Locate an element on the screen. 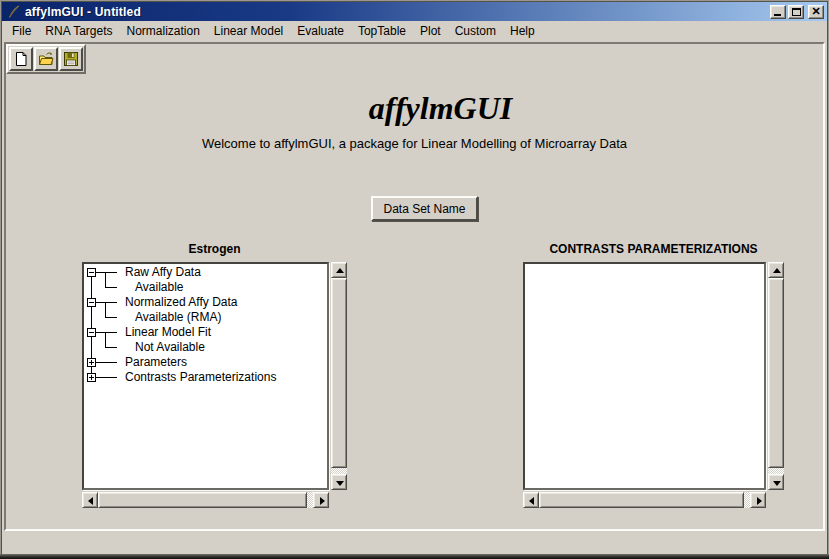  menu-evaluate: Evaluate is located at coordinates (320, 31).